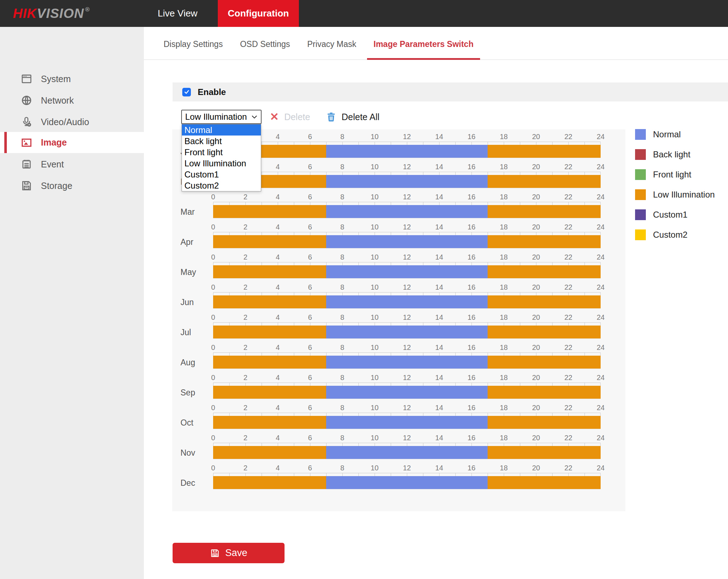 This screenshot has height=579, width=728. Describe the element at coordinates (221, 186) in the screenshot. I see `dropdown-option-custom2: Custom2` at that location.